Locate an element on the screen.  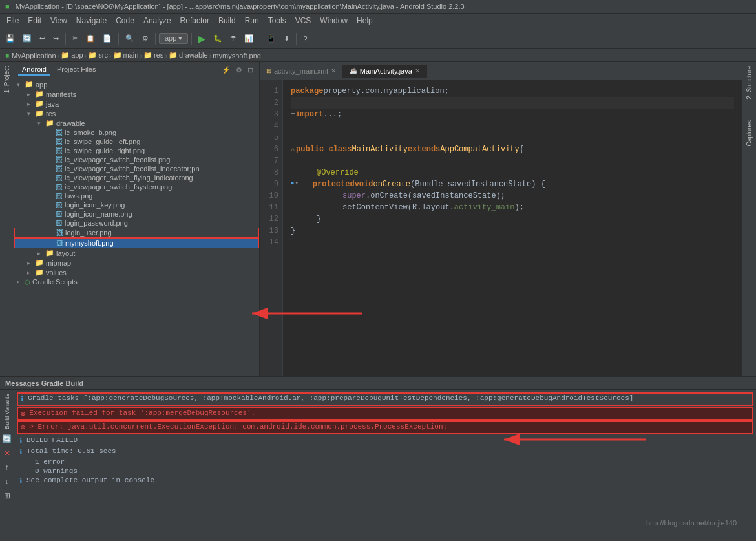
profiler-button: 📊 is located at coordinates (249, 39).